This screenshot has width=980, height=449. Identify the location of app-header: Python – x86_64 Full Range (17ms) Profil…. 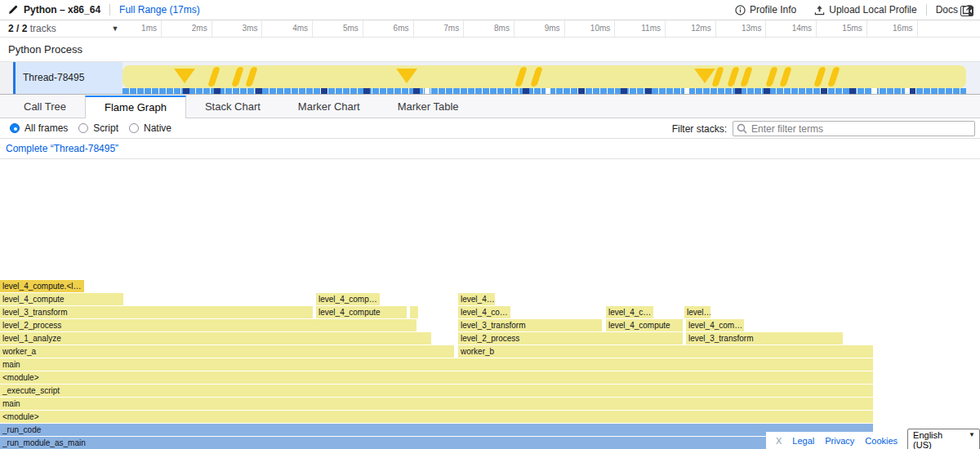
(490, 10).